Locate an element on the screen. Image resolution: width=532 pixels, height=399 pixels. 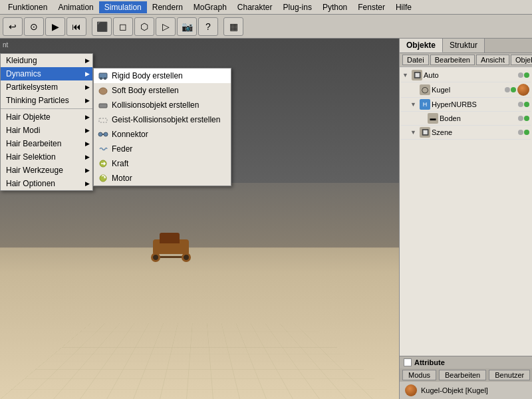
toolbar-btn5: ⬛ is located at coordinates (102, 27).